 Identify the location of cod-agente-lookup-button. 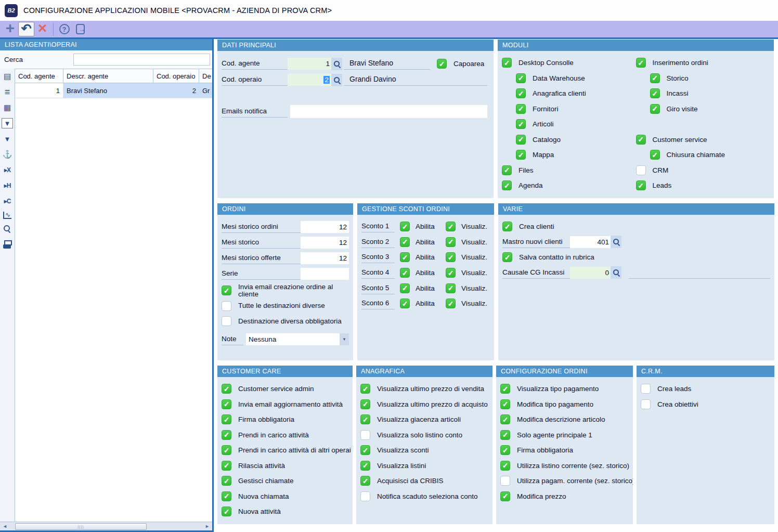
(337, 64).